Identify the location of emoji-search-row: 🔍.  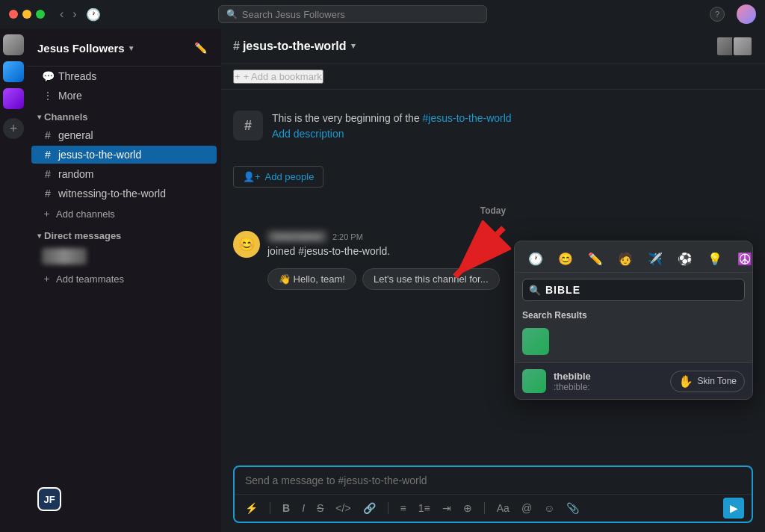
(634, 290).